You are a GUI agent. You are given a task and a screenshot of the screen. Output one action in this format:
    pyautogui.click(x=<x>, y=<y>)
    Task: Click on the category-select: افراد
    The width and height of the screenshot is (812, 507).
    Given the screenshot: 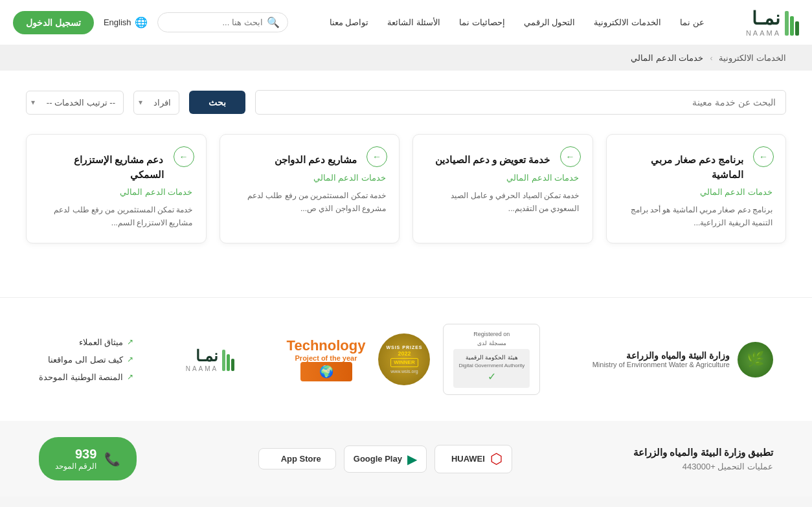 What is the action you would take?
    pyautogui.click(x=157, y=102)
    